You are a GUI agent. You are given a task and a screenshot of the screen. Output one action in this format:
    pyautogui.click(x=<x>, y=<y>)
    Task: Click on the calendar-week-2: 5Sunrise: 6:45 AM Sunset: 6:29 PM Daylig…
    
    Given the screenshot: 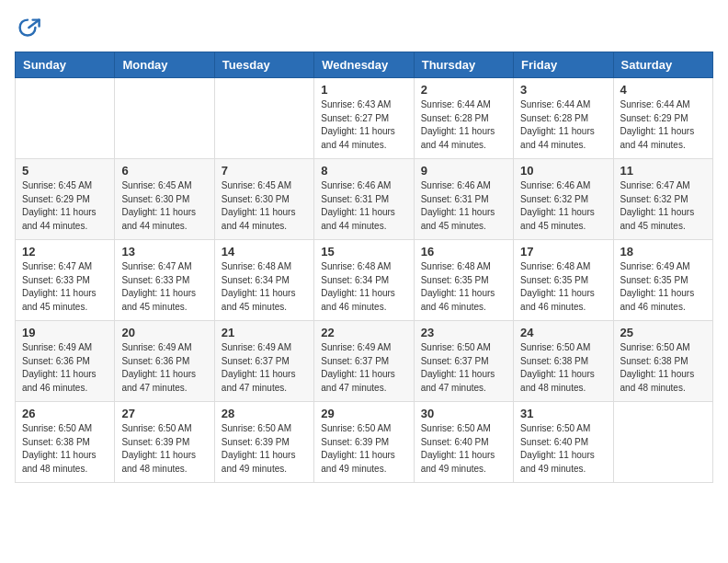 What is the action you would take?
    pyautogui.click(x=364, y=200)
    